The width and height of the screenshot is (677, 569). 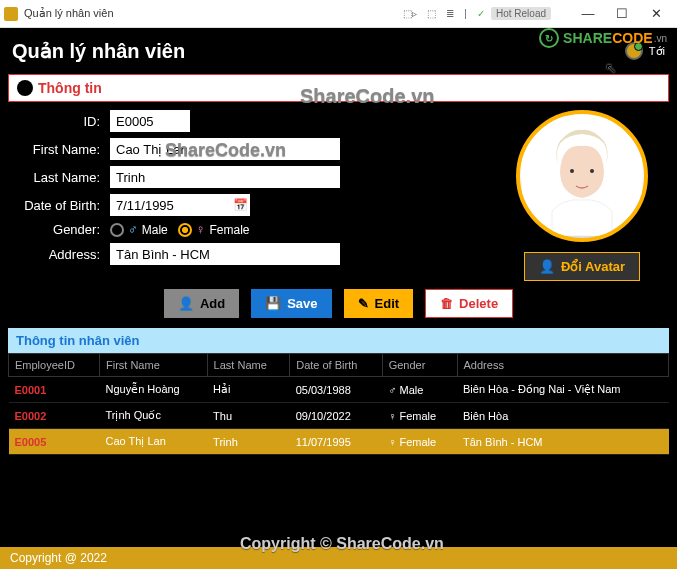 I want to click on radio-checked-icon, so click(x=185, y=230).